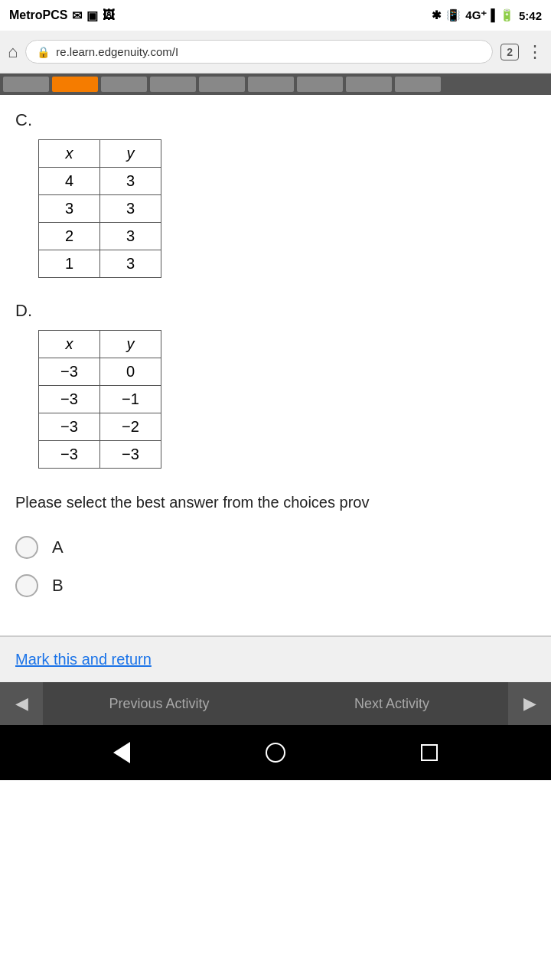  What do you see at coordinates (131, 372) in the screenshot?
I see `cell-y: 0` at bounding box center [131, 372].